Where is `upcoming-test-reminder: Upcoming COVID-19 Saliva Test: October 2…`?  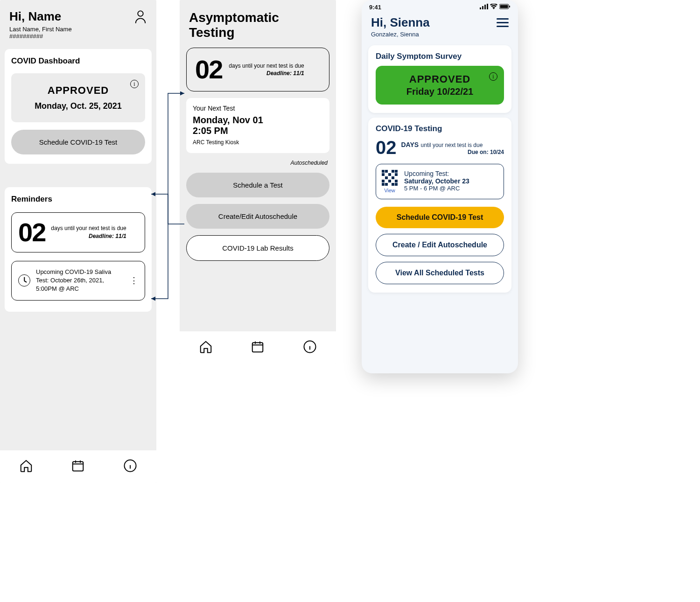 upcoming-test-reminder: Upcoming COVID-19 Saliva Test: October 2… is located at coordinates (78, 281).